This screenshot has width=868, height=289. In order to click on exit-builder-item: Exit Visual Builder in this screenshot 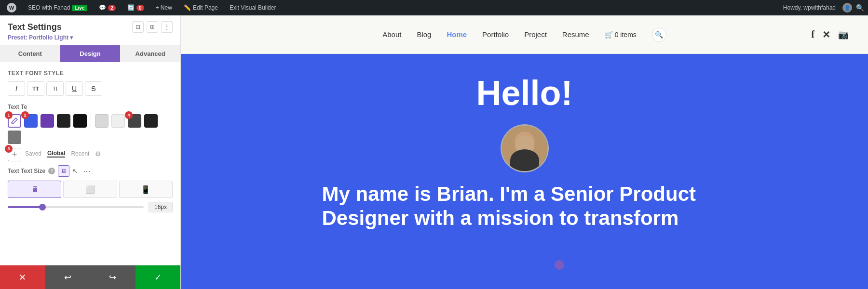, I will do `click(253, 8)`.